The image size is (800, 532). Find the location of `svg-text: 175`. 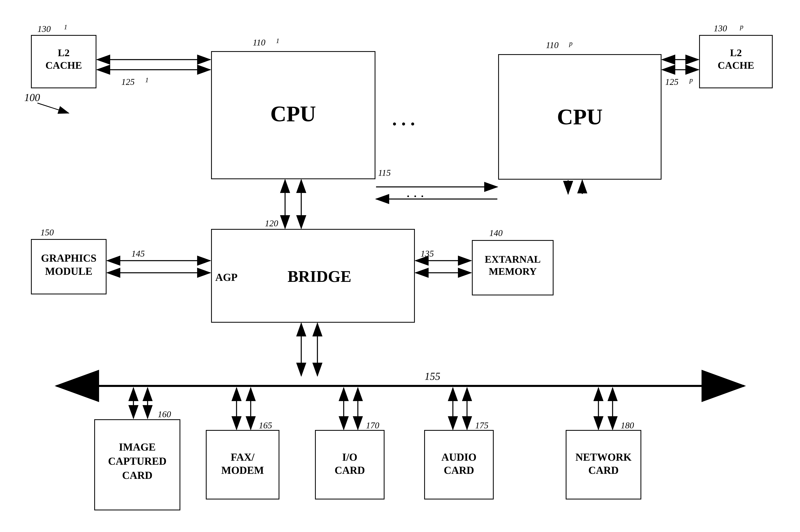

svg-text: 175 is located at coordinates (482, 425).